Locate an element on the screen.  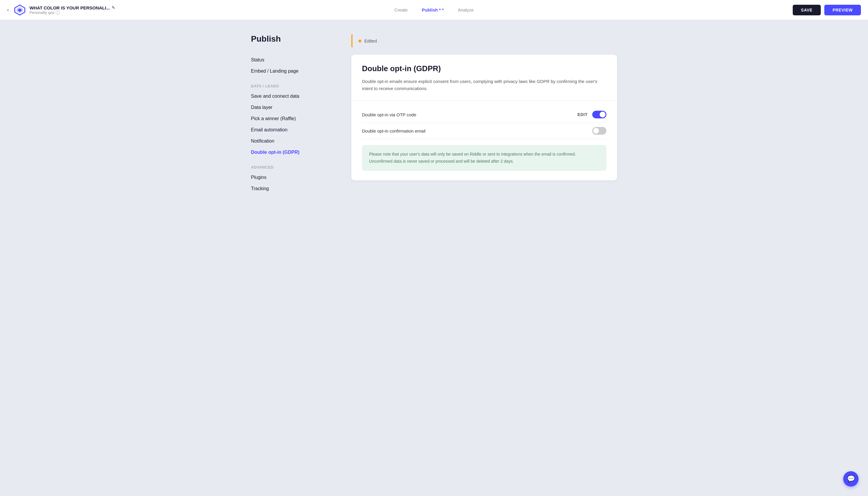
header-left: ‹ WHAT COLOR IS YOUR PERSONALI... ✎ Pers… is located at coordinates (149, 10).